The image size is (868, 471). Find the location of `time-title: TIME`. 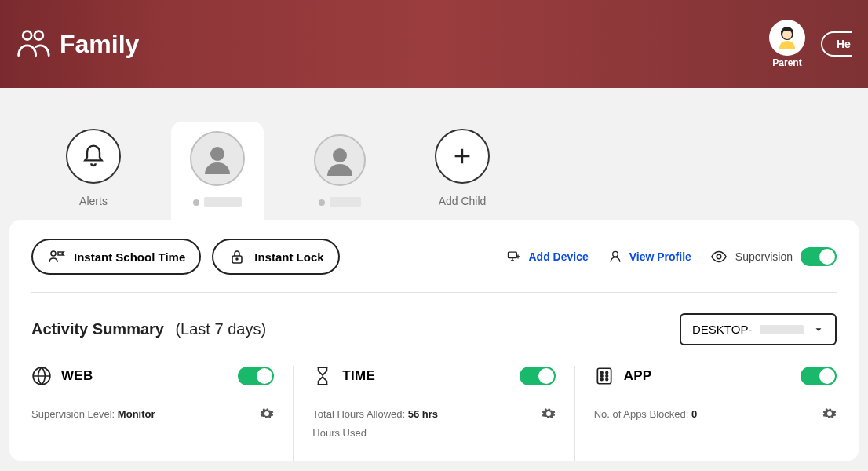

time-title: TIME is located at coordinates (359, 376).